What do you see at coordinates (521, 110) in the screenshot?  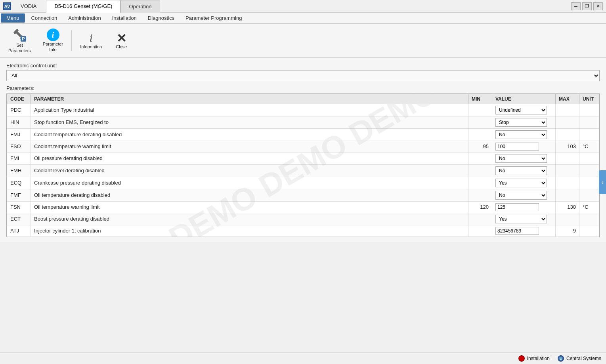 I see `value-dropdown-PDC: UndefinedIndustrialMarine` at bounding box center [521, 110].